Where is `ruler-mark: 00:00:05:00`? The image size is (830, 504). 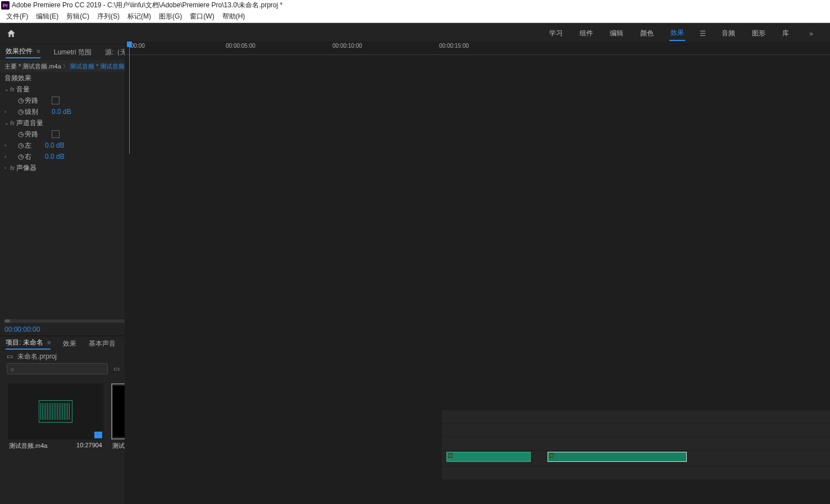 ruler-mark: 00:00:05:00 is located at coordinates (240, 46).